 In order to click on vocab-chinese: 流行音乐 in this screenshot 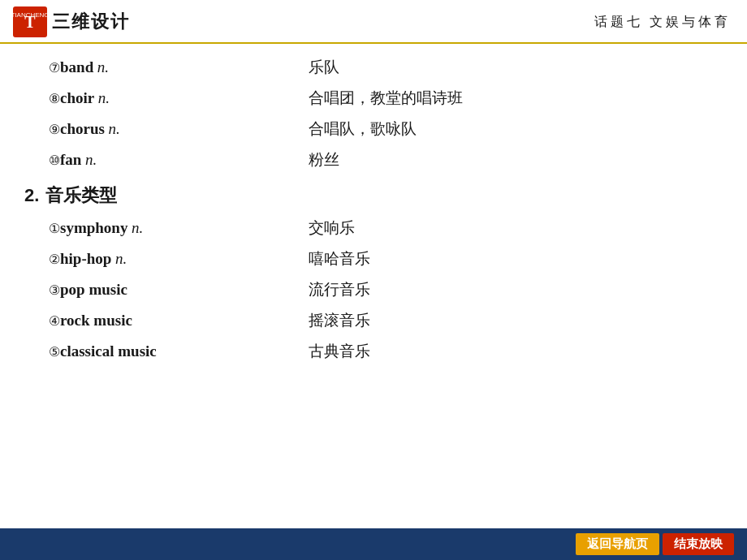, I will do `click(339, 290)`.